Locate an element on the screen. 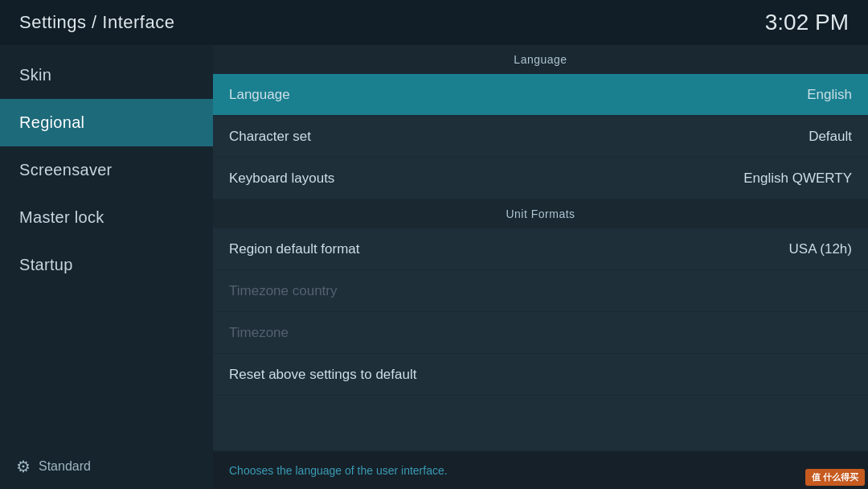  setting-label-timezone-country: Timezone country is located at coordinates (283, 291).